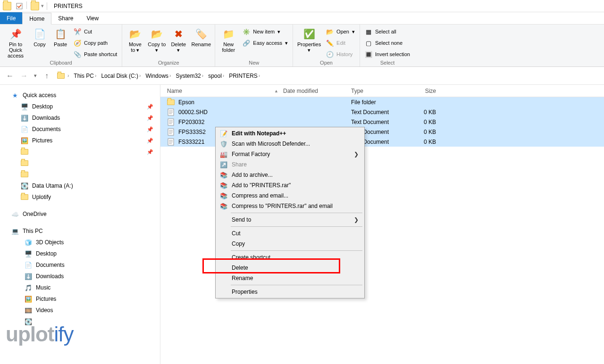 The width and height of the screenshot is (604, 364). I want to click on forward-button: →, so click(24, 76).